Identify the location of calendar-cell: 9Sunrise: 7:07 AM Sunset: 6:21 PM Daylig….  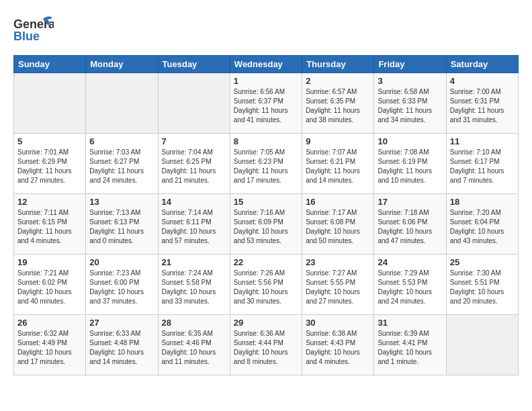
(339, 164).